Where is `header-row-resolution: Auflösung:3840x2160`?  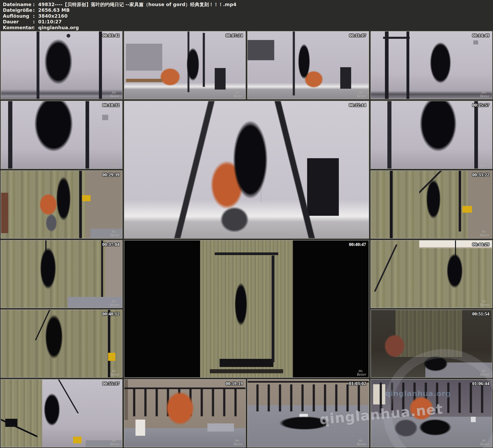
header-row-resolution: Auflösung:3840x2160 is located at coordinates (248, 16).